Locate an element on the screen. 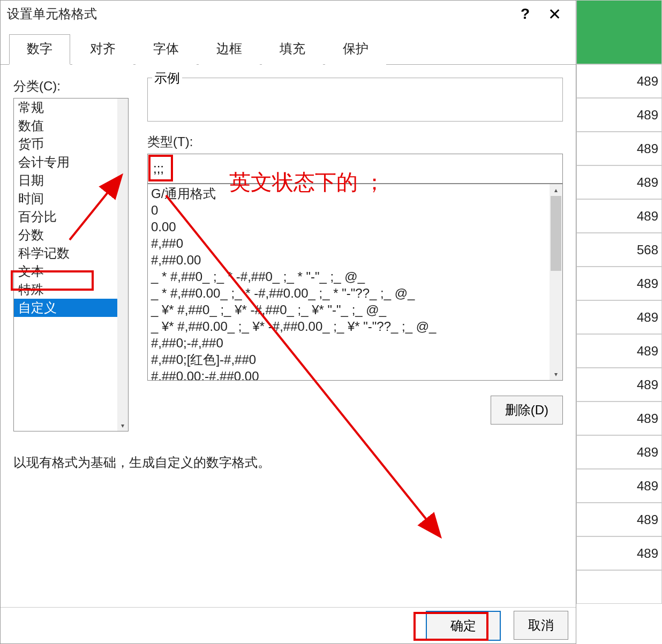 The image size is (662, 644). tab-number: 数字 is located at coordinates (40, 49).